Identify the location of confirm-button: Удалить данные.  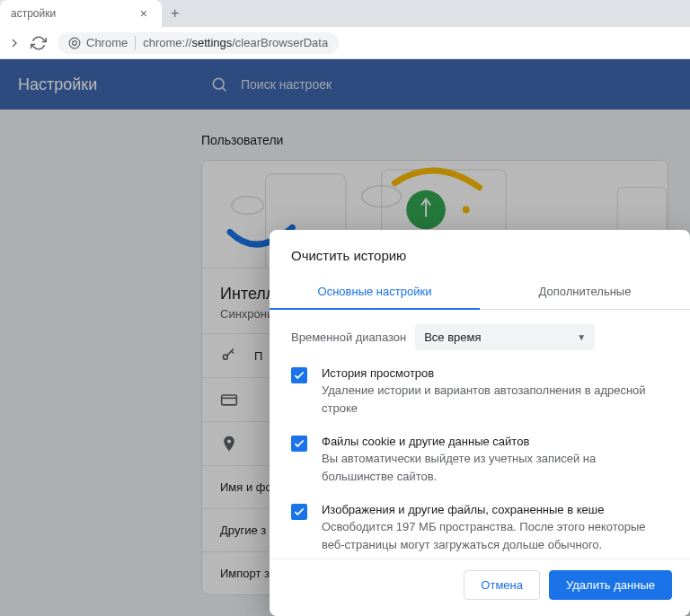
(611, 585).